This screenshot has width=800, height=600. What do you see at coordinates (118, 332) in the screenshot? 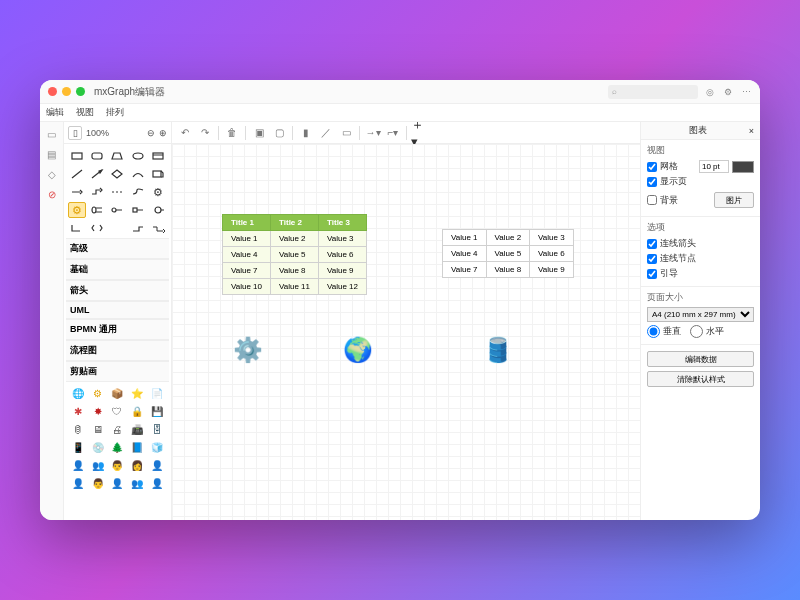
I see `shapes-panel: ⚙ ⚙ 高级 基础 箭头 UML BPMN 通用 流程图` at bounding box center [118, 332].